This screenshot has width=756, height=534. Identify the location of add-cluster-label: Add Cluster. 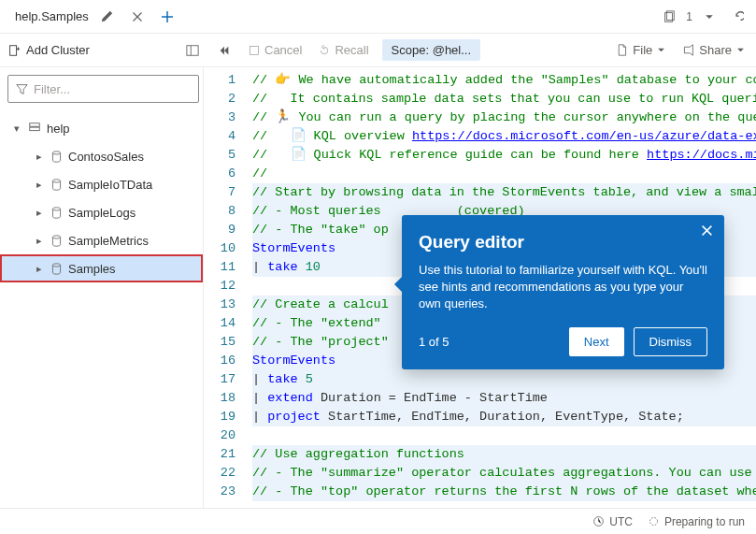
(58, 51).